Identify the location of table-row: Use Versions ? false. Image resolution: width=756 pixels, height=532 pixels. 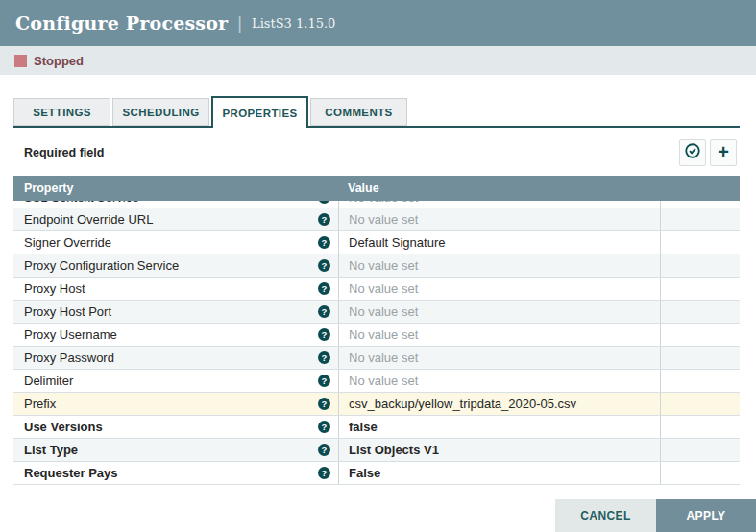
(377, 427).